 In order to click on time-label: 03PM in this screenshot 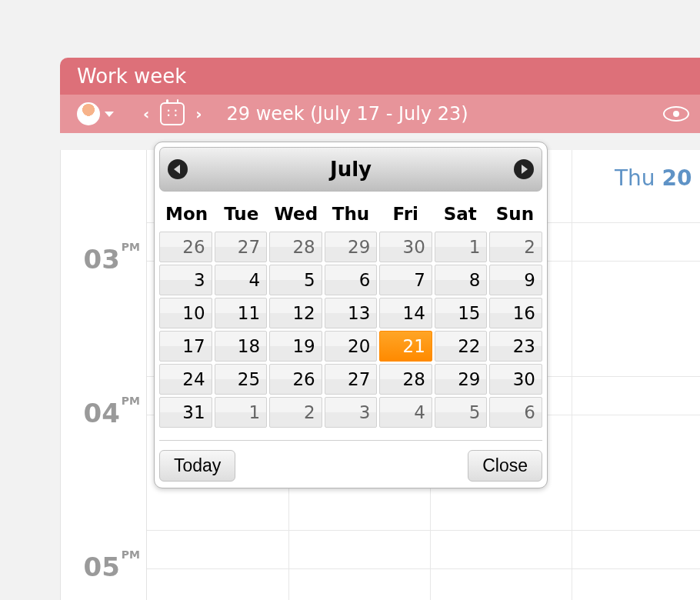, I will do `click(112, 259)`.